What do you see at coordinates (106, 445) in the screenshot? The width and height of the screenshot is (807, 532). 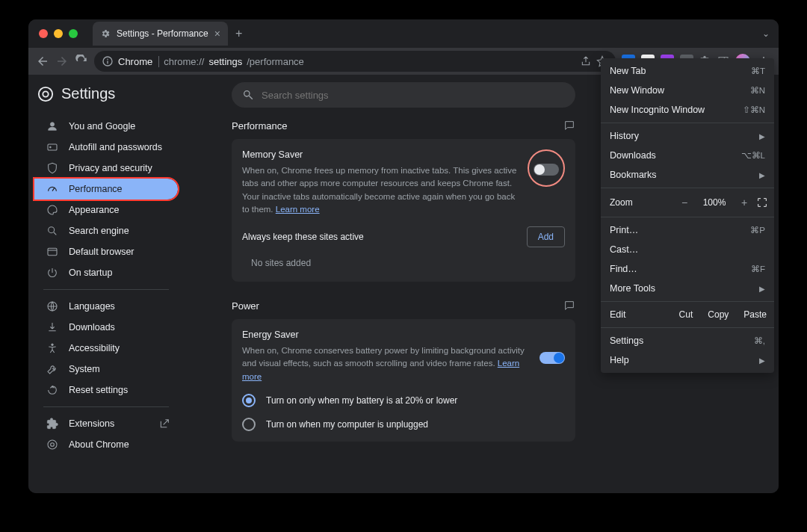 I see `sidebar-item-about: About Chrome` at bounding box center [106, 445].